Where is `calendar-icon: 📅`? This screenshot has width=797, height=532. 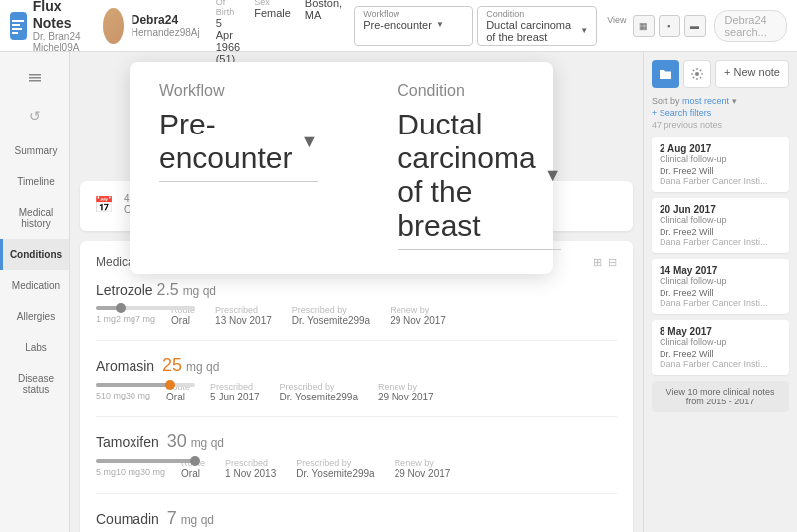 calendar-icon: 📅 is located at coordinates (104, 205).